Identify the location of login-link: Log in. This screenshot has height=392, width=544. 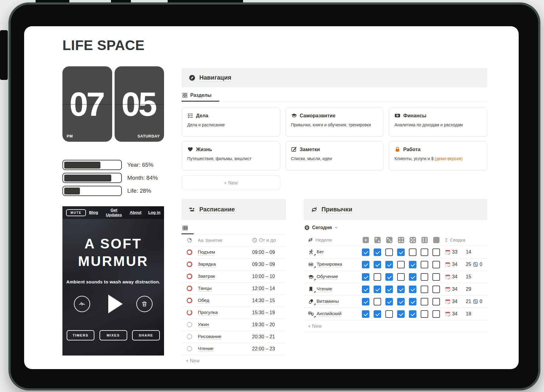
(154, 213).